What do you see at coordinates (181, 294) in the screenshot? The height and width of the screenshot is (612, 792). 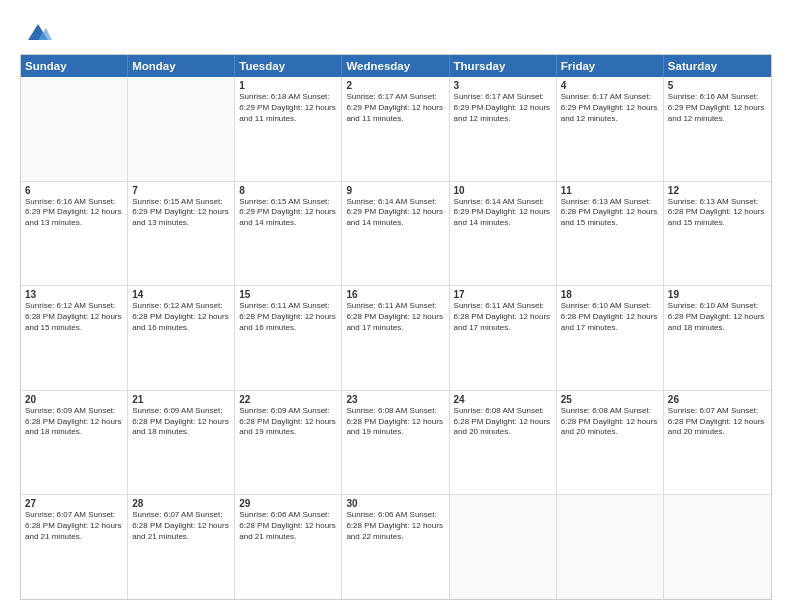 I see `day-number: 14` at bounding box center [181, 294].